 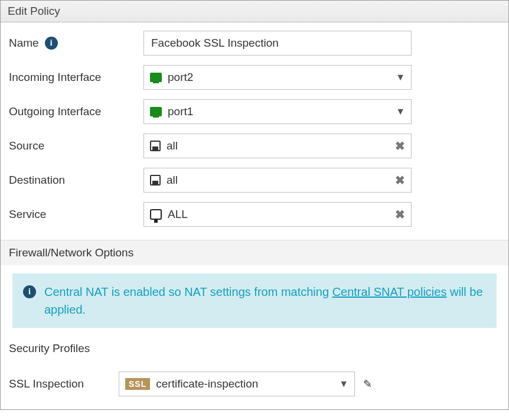 What do you see at coordinates (178, 214) in the screenshot?
I see `service-value: ALL` at bounding box center [178, 214].